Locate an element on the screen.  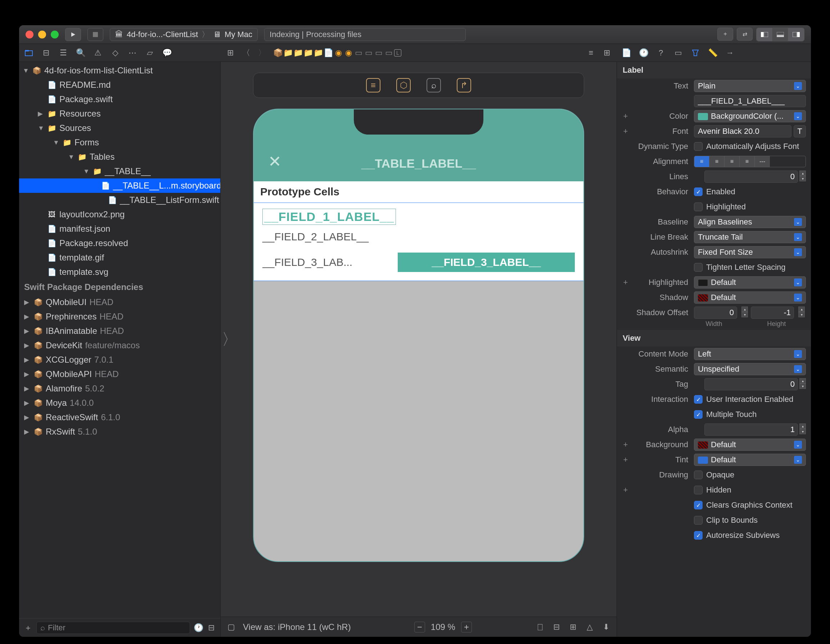
dependency-row: ▶📦XCGLogger 7.0.1 is located at coordinates (120, 360).